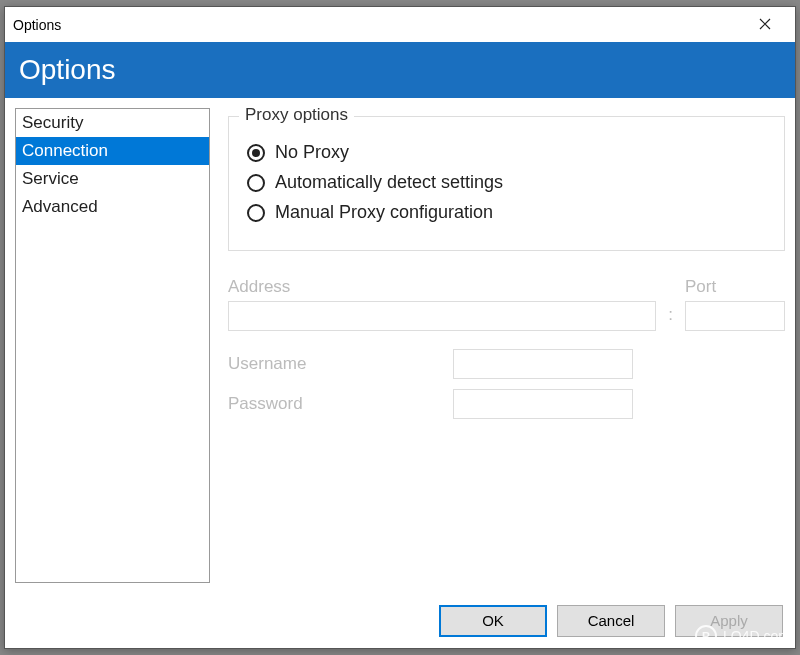 The height and width of the screenshot is (655, 800). What do you see at coordinates (112, 179) in the screenshot?
I see `sidebar-item-service: Service` at bounding box center [112, 179].